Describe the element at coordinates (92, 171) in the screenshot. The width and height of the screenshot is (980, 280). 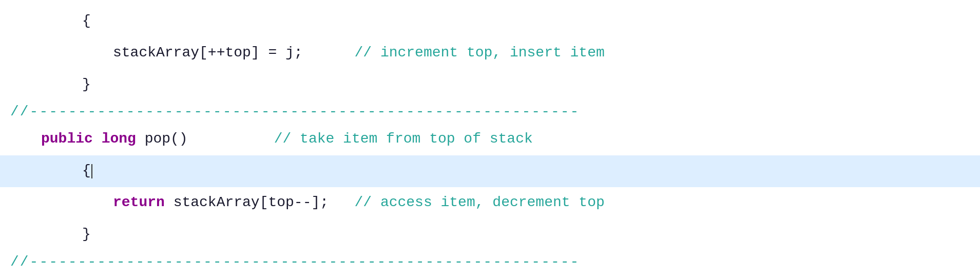
I see `text-cursor` at that location.